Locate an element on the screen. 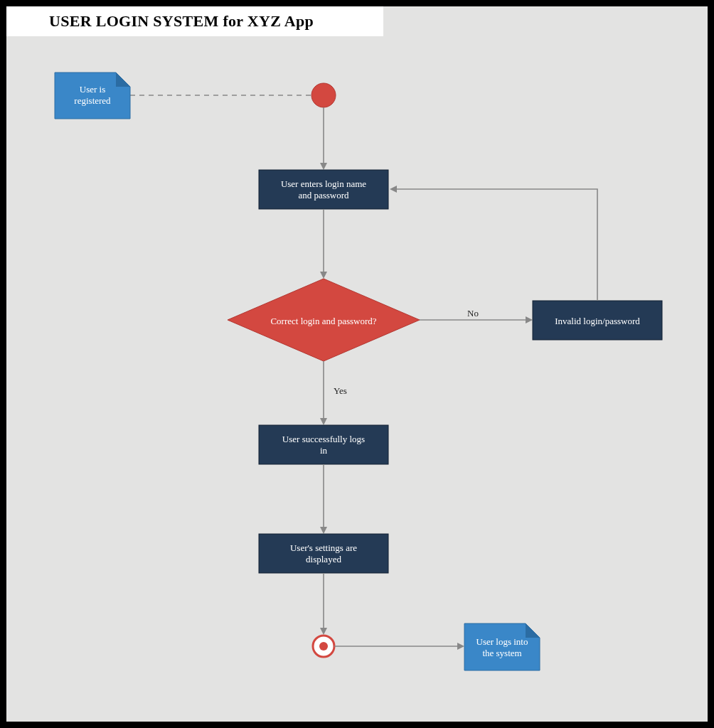 This screenshot has height=728, width=714. node-invalid-text: Invalid login/password is located at coordinates (597, 321).